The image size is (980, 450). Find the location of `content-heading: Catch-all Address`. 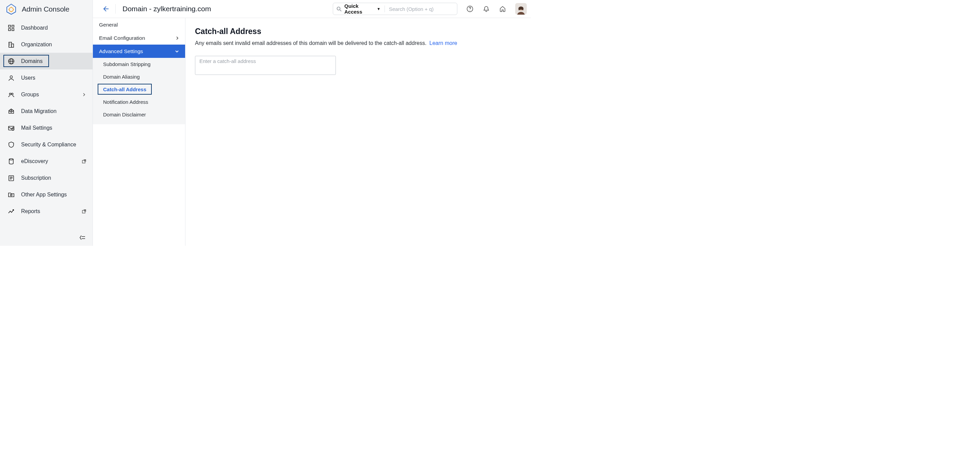

content-heading: Catch-all Address is located at coordinates (363, 32).